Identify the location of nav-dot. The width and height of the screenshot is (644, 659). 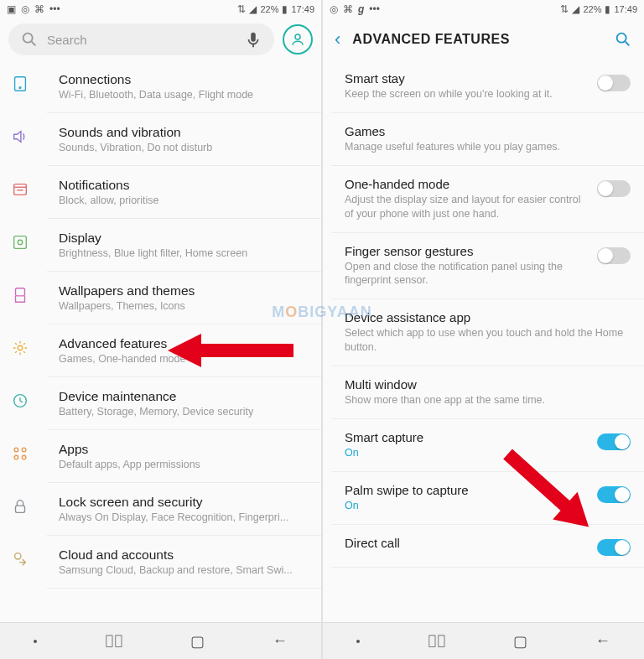
(35, 641).